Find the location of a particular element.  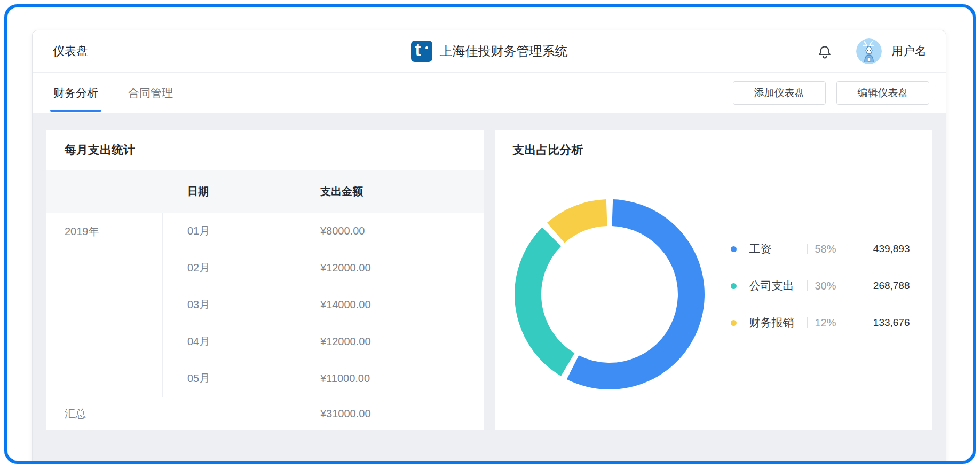

tab-bar: 财务分析 合同管理 添加仪表盘 编辑仪表盘 is located at coordinates (489, 93).